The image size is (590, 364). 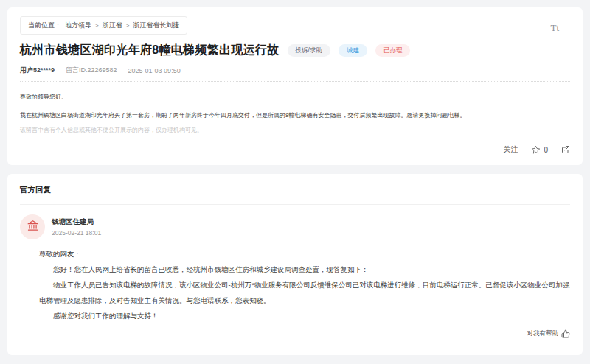 What do you see at coordinates (37, 71) in the screenshot?
I see `meta-username: 用户52****9` at bounding box center [37, 71].